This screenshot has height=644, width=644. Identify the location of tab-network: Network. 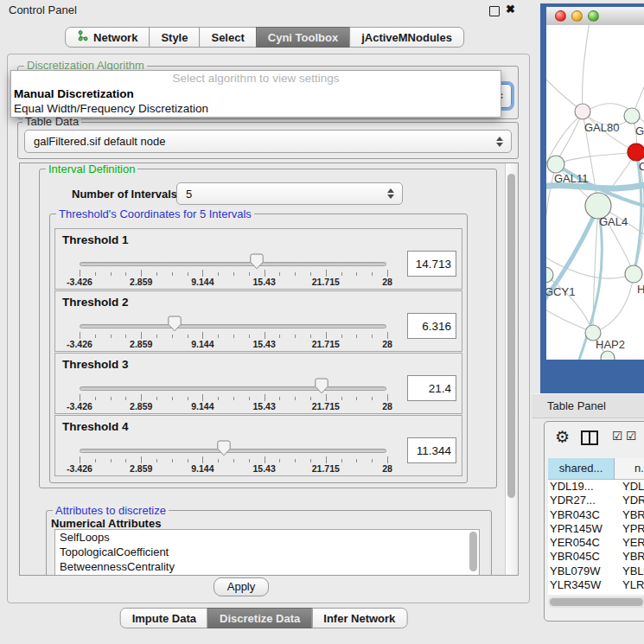
(107, 37).